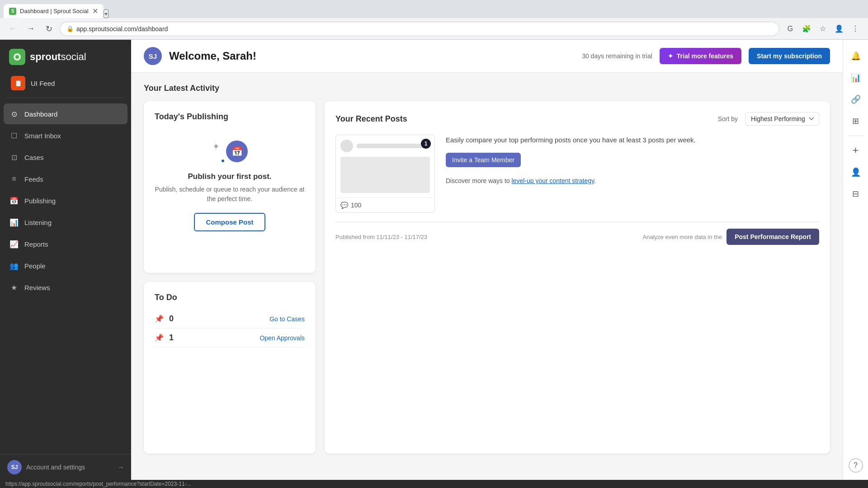  I want to click on sidebar-item-label: Dashboard, so click(41, 114).